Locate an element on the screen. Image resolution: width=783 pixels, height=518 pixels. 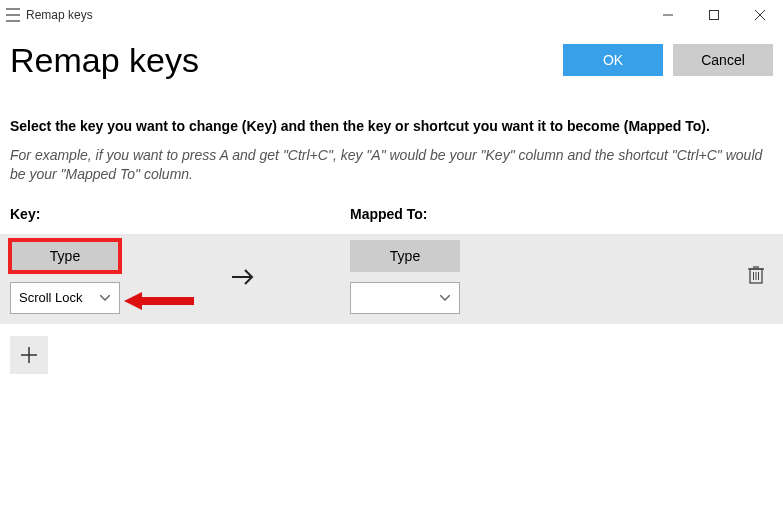
instruction-text: Select the key you want to change (Key) … is located at coordinates (392, 126).